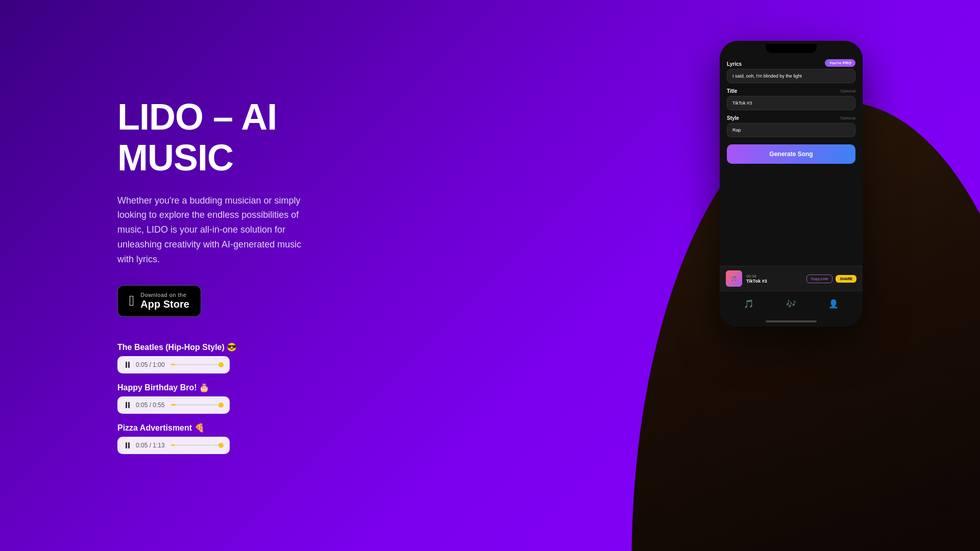  What do you see at coordinates (791, 321) in the screenshot?
I see `home-indicator` at bounding box center [791, 321].